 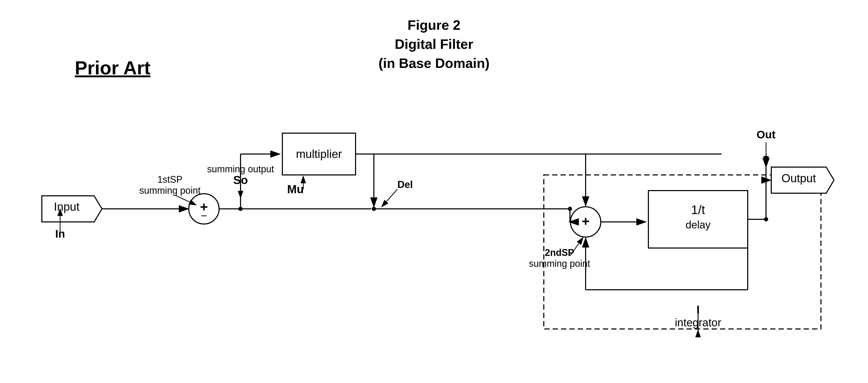 I want to click on sum2-plus: +, so click(x=586, y=221).